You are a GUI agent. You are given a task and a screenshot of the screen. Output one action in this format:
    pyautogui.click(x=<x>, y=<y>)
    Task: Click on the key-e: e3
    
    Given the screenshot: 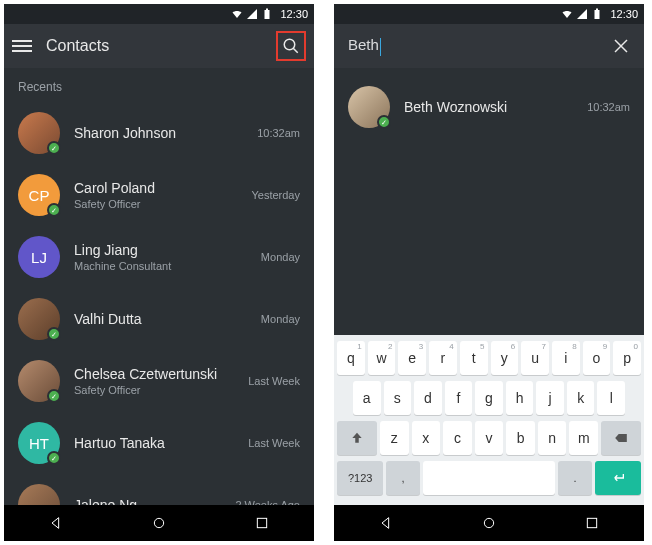 What is the action you would take?
    pyautogui.click(x=412, y=358)
    